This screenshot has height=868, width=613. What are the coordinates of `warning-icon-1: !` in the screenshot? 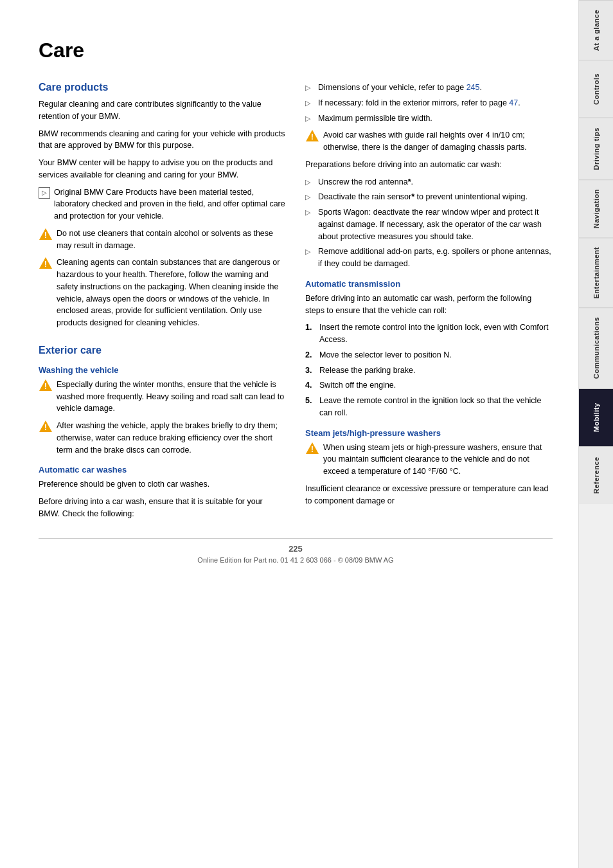 It's located at (46, 234).